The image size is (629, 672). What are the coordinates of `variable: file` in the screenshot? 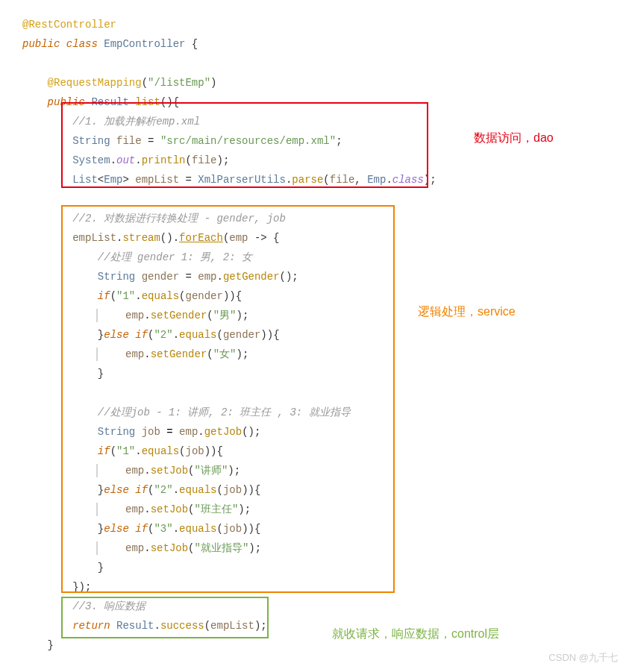 It's located at (129, 141).